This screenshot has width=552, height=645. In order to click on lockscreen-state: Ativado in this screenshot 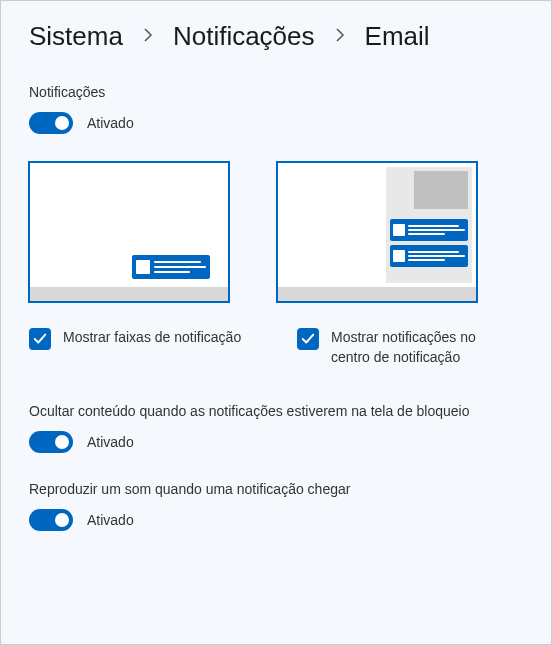, I will do `click(110, 442)`.